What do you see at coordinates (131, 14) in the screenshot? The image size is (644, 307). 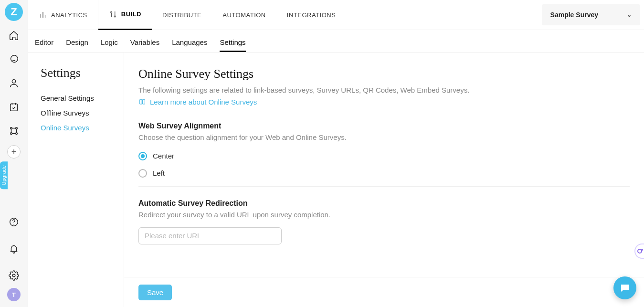 I see `nav-build-label: BUILD` at bounding box center [131, 14].